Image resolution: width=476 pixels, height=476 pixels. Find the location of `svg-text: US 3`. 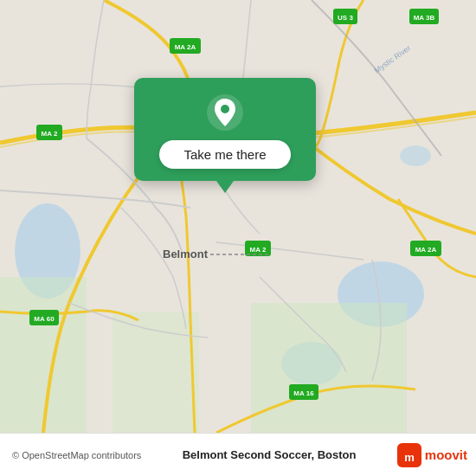

svg-text: US 3 is located at coordinates (345, 17).